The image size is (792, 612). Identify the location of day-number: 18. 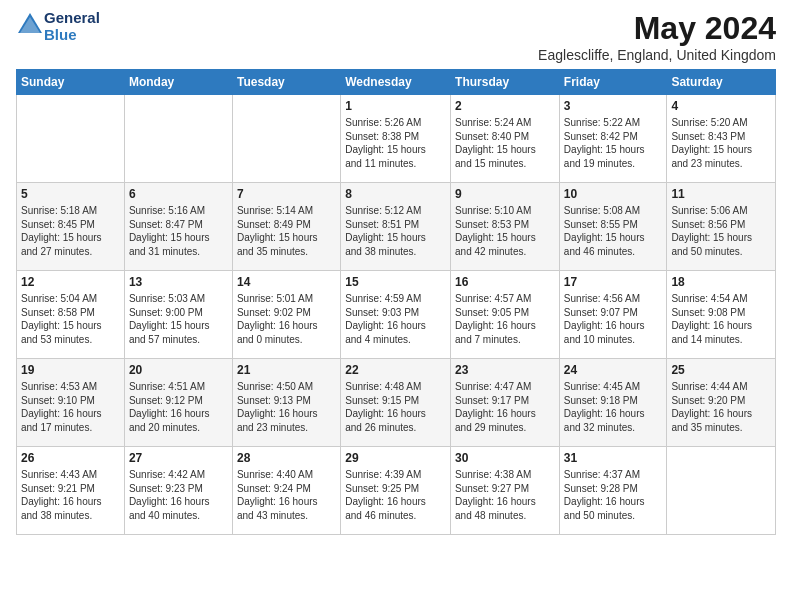
(721, 282).